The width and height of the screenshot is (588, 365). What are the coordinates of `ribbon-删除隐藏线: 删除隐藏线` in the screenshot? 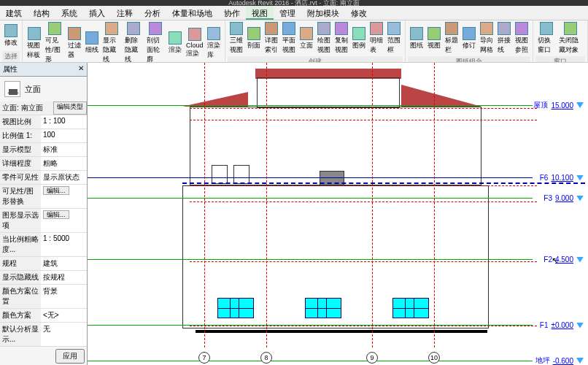 It's located at (134, 42).